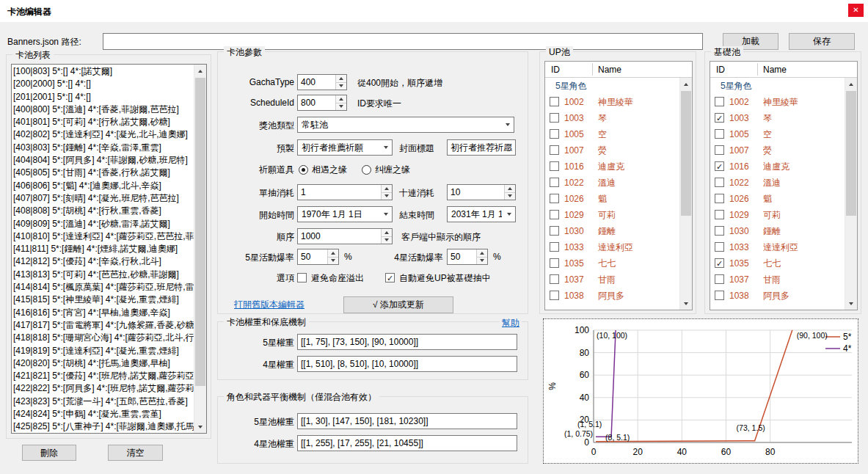 This screenshot has width=868, height=474. I want to click on list-item: [417|817] 5*:[雷電將軍] 4*:[九條裟羅,香菱,砂糖], so click(103, 326).